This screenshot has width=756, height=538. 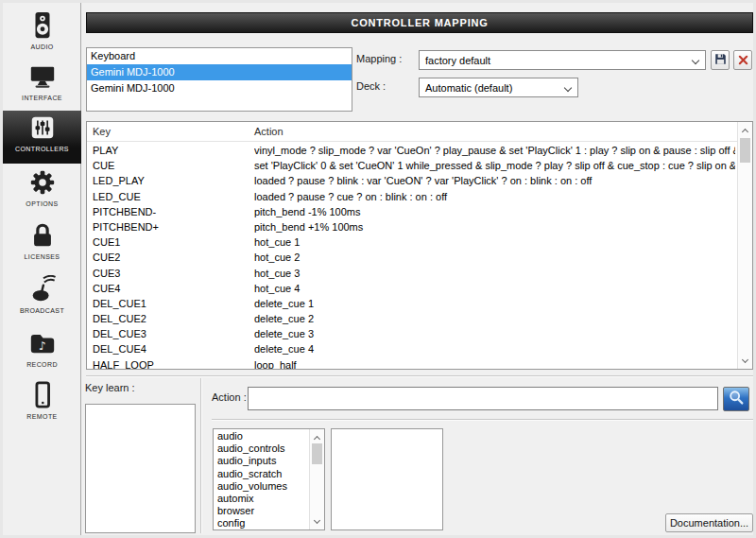 I want to click on category-item: audio_volumes, so click(x=261, y=486).